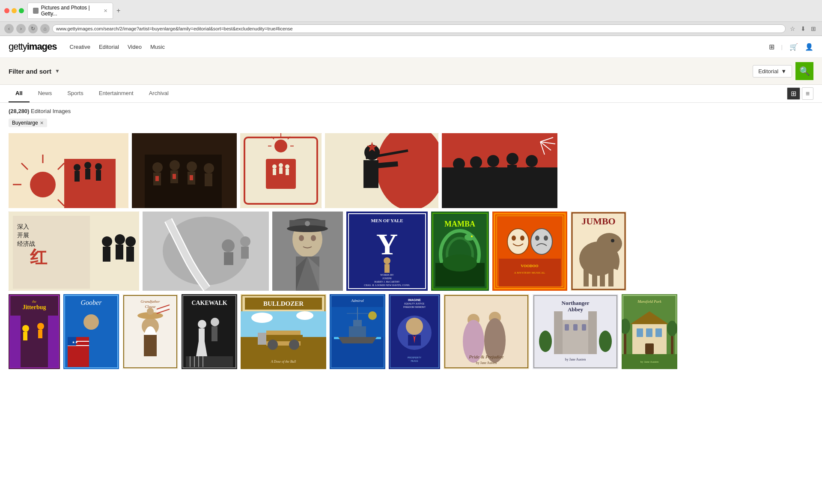 The width and height of the screenshot is (822, 504). What do you see at coordinates (19, 93) in the screenshot?
I see `tab-all: All` at bounding box center [19, 93].